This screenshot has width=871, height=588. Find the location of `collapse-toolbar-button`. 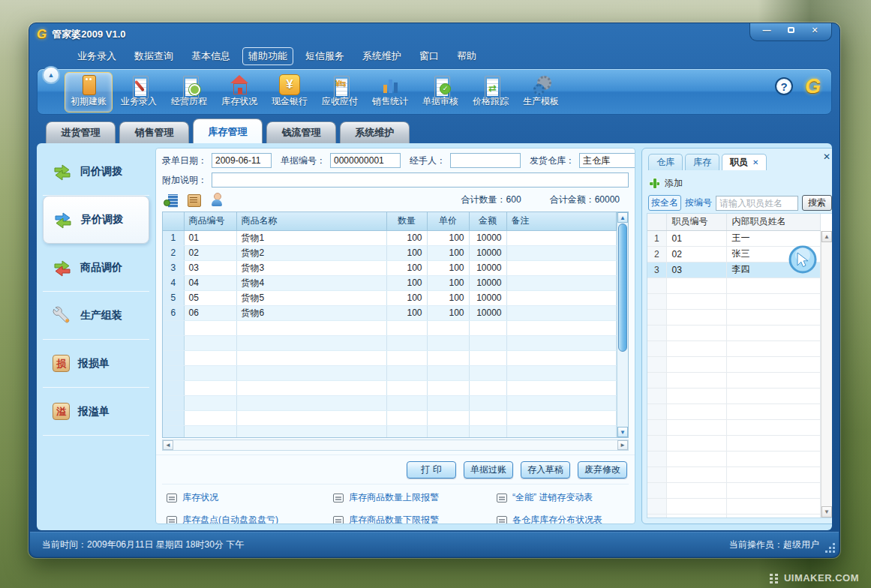

collapse-toolbar-button is located at coordinates (51, 75).